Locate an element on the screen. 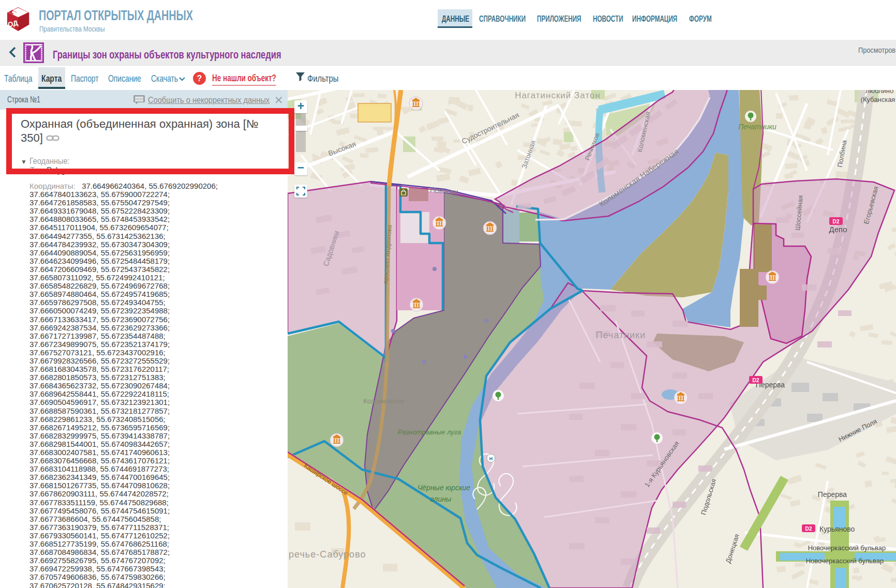 This screenshot has width=896, height=588. svg-text: Курьяново is located at coordinates (837, 529).